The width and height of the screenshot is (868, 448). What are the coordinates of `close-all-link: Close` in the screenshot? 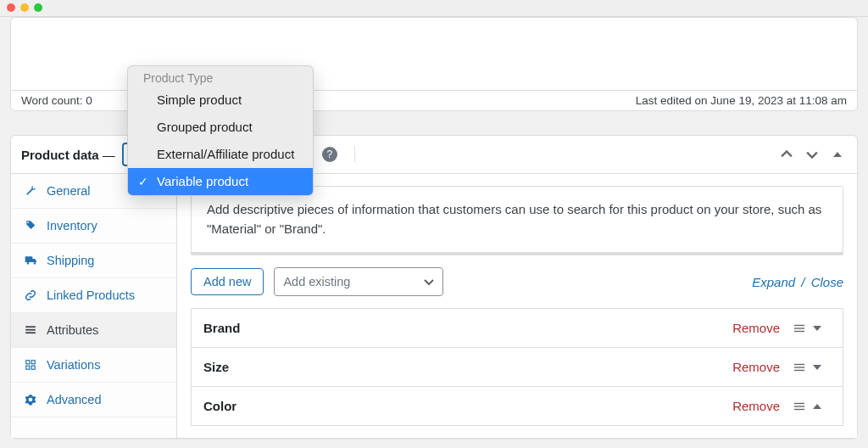 It's located at (827, 282).